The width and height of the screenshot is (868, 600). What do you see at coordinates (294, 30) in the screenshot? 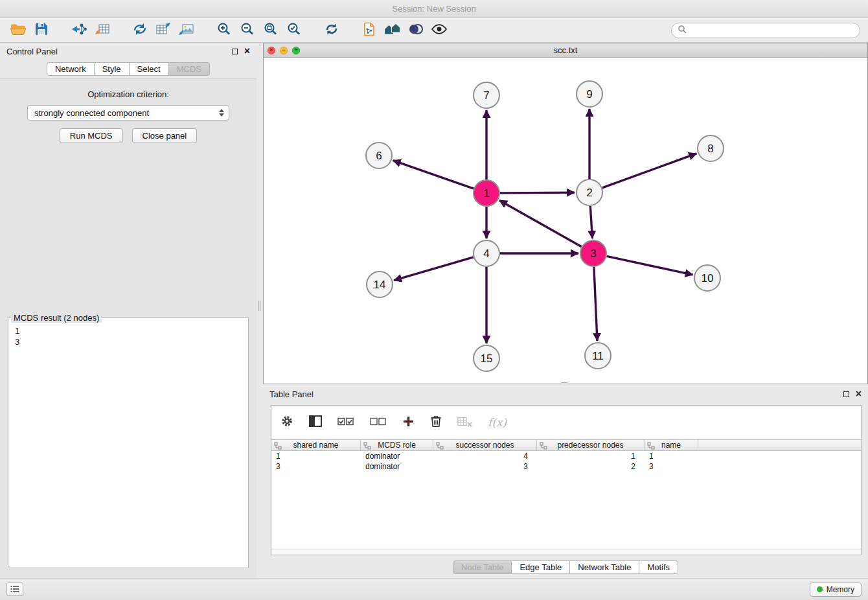
I see `zoom-selected-icon` at bounding box center [294, 30].